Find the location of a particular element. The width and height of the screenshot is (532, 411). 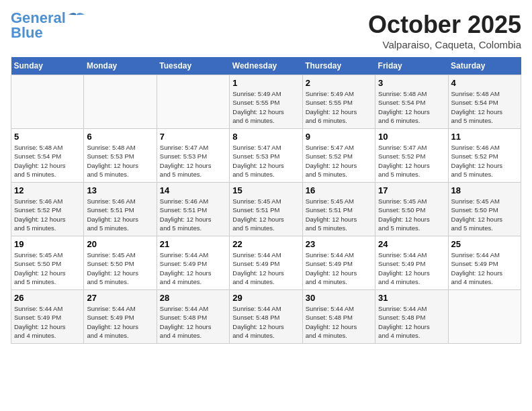

calendar-cell: 11Sunrise: 5:46 AM Sunset: 5:52 PM Dayli… is located at coordinates (484, 156).